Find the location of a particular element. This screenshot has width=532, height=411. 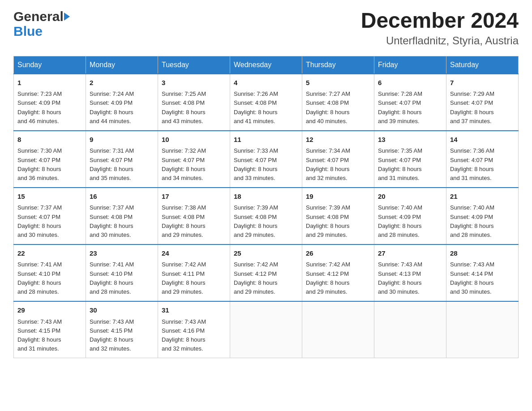

day-info: Sunrise: 7:28 AMSunset: 4:07 PMDaylight:… is located at coordinates (410, 107).